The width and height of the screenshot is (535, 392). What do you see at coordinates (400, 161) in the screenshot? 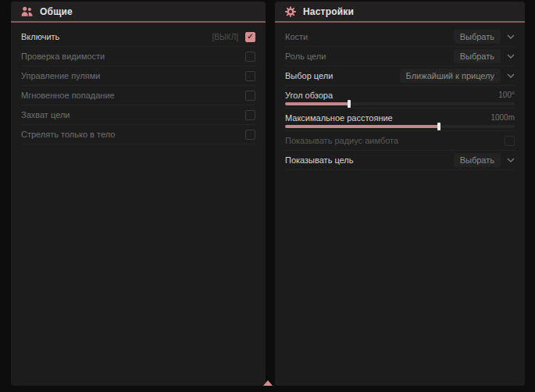
I see `select-row-show-target: Показывать цель Выбрать` at bounding box center [400, 161].